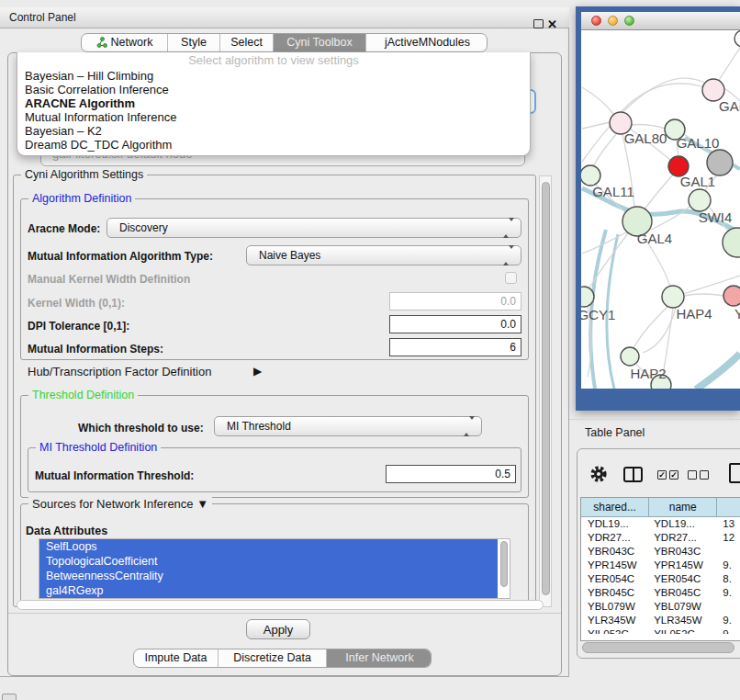 The image size is (740, 700). What do you see at coordinates (455, 301) in the screenshot?
I see `kernel-width-field: 0.0` at bounding box center [455, 301].